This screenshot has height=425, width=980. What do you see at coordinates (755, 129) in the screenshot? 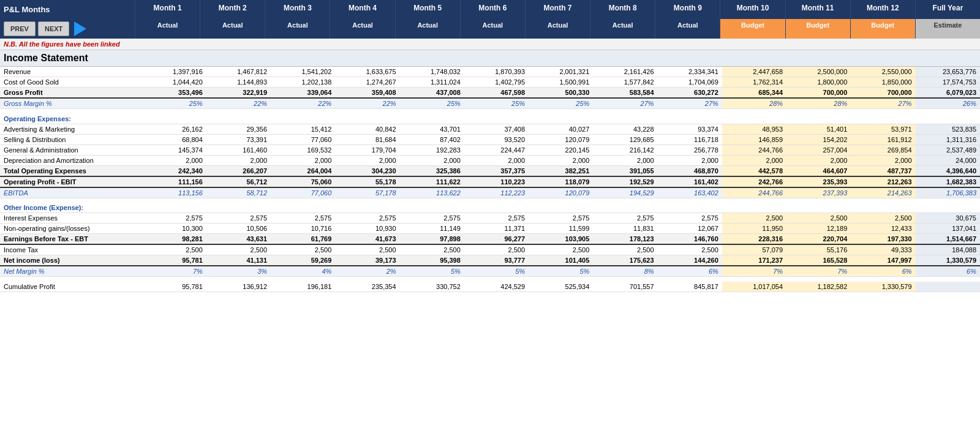
I see `row-data-cell: 48,953` at bounding box center [755, 129].